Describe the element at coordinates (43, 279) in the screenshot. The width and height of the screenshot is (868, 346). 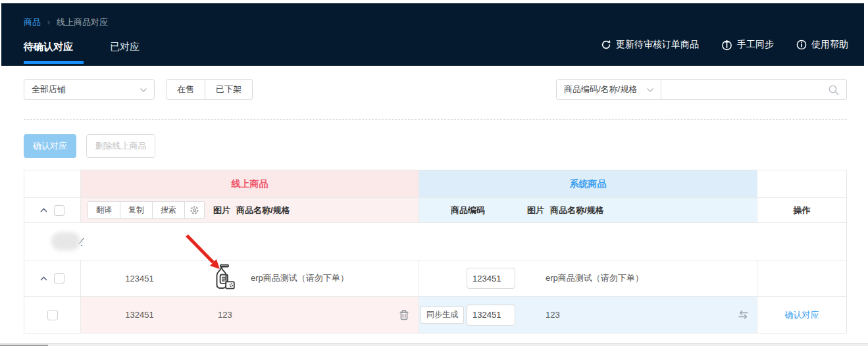
I see `collapse-row-caret` at that location.